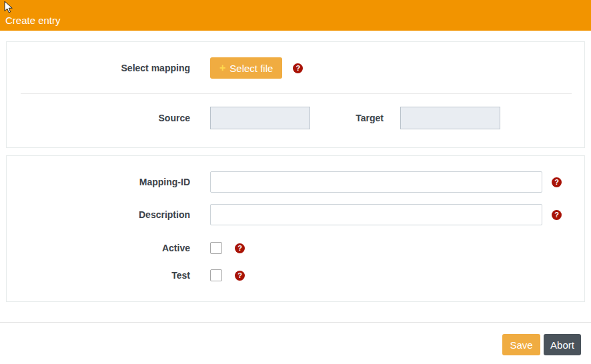 The image size is (591, 364). Describe the element at coordinates (296, 275) in the screenshot. I see `test-row: Test ?` at that location.